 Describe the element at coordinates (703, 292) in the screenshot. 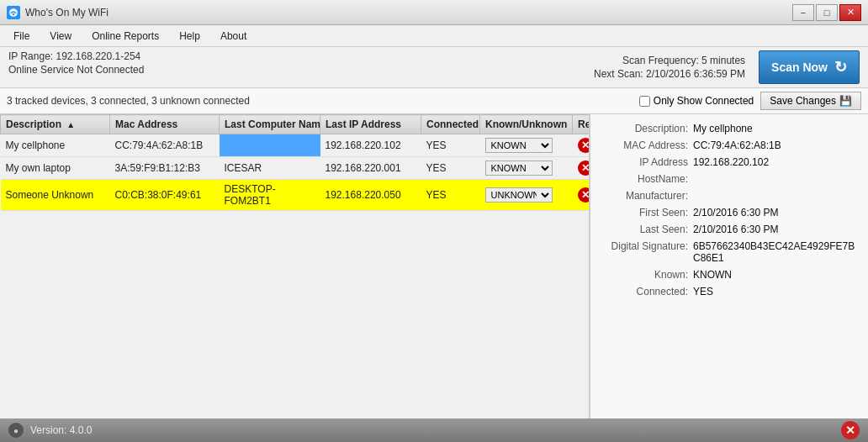

I see `detail-value: YES` at that location.